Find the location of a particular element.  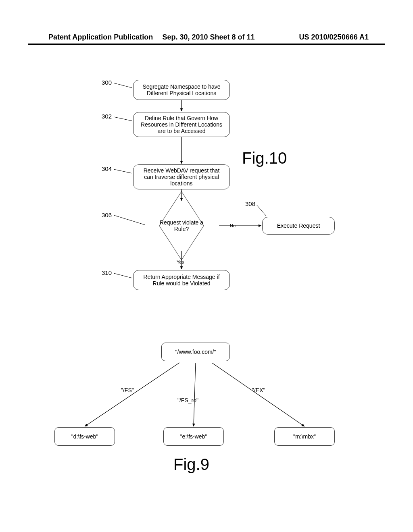

leaf-mid: "e:\fs-web" is located at coordinates (194, 436).